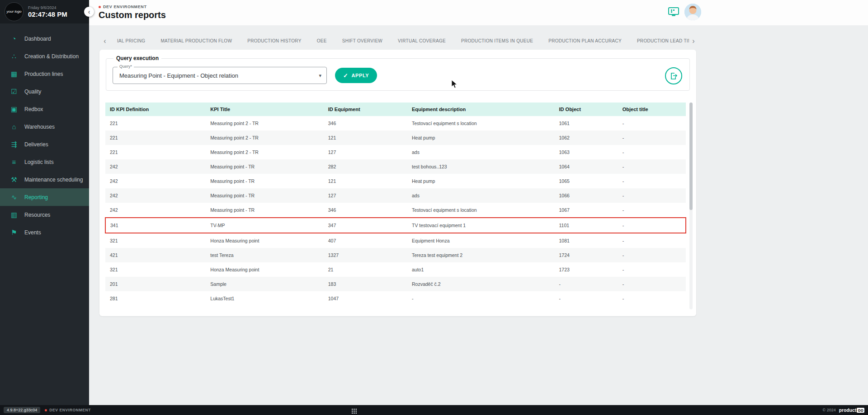 This screenshot has width=868, height=415. Describe the element at coordinates (156, 240) in the screenshot. I see `cell: 321` at that location.